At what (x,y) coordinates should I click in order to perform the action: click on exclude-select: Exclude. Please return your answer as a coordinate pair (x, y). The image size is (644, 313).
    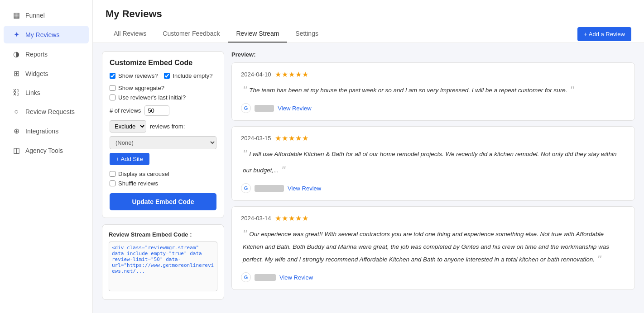
    Looking at the image, I should click on (128, 127).